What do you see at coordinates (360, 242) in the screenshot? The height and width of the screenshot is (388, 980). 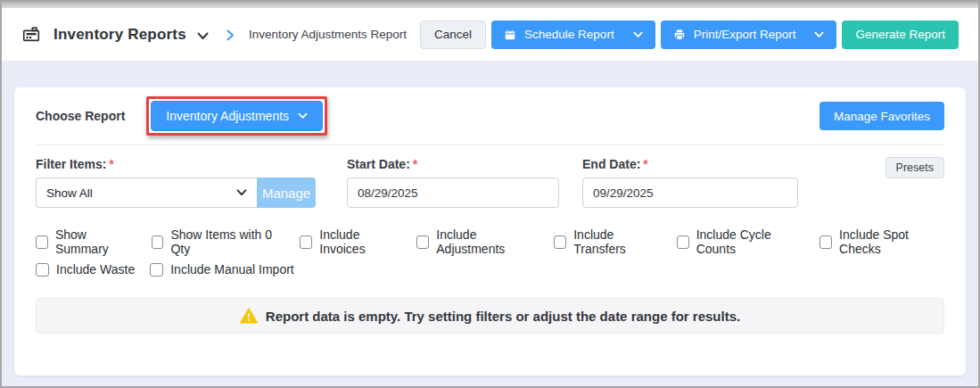 I see `checkbox-label: Include Invoices` at bounding box center [360, 242].